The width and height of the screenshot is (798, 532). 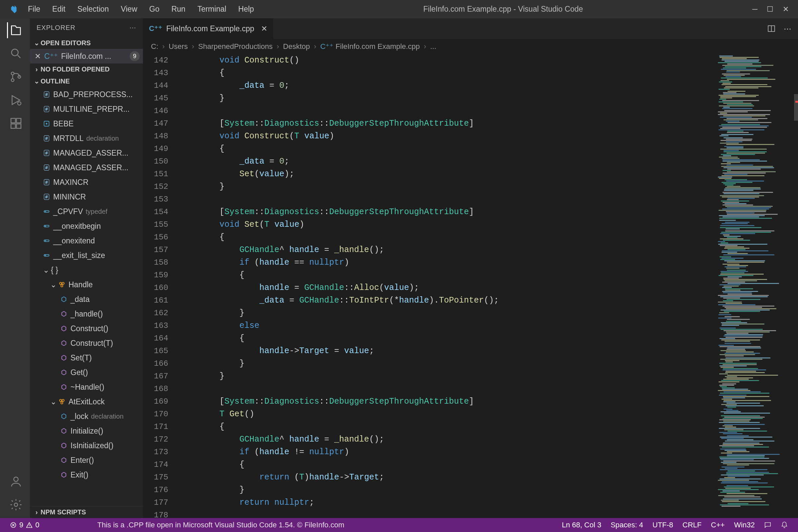 What do you see at coordinates (627, 525) in the screenshot?
I see `status-spaces: Spaces: 4` at bounding box center [627, 525].